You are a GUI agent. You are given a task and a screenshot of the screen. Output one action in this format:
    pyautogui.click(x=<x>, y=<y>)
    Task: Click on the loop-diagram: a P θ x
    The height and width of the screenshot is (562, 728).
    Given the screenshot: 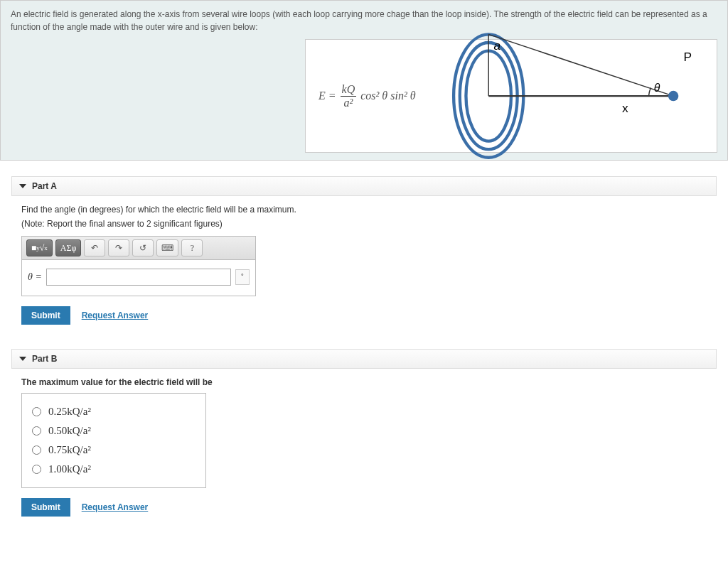 What is the action you would take?
    pyautogui.click(x=570, y=96)
    